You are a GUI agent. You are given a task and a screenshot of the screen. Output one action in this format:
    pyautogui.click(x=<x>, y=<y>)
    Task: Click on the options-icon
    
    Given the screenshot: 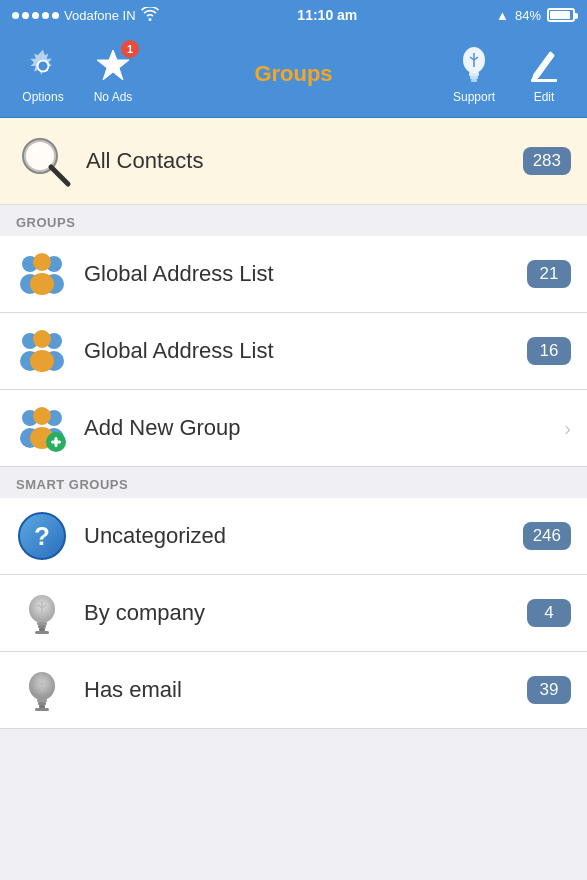 What is the action you would take?
    pyautogui.click(x=43, y=66)
    